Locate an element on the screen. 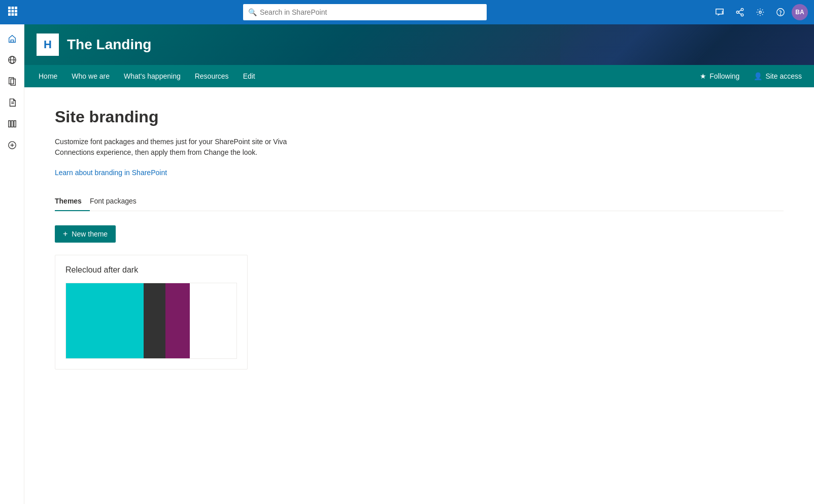 The image size is (814, 504). star-icon: ★ is located at coordinates (703, 76).